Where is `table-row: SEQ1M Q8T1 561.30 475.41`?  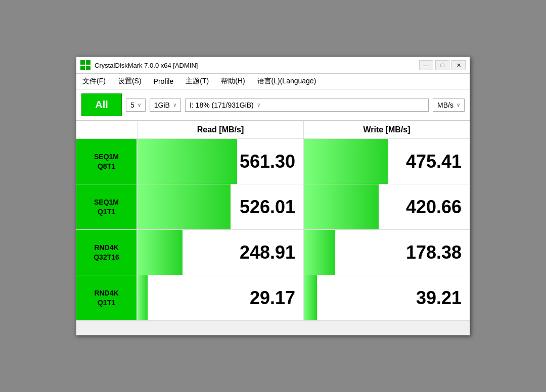 table-row: SEQ1M Q8T1 561.30 475.41 is located at coordinates (273, 162).